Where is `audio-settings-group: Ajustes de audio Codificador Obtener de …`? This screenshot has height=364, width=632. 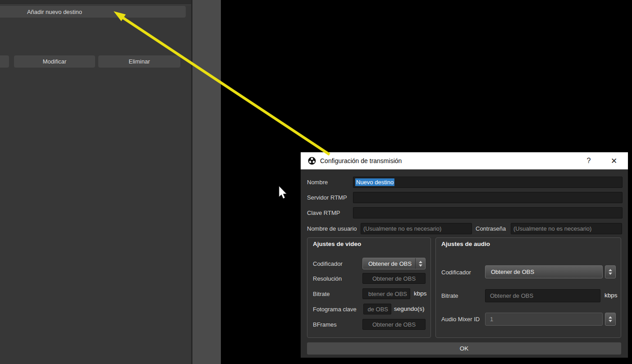 audio-settings-group: Ajustes de audio Codificador Obtener de … is located at coordinates (528, 287).